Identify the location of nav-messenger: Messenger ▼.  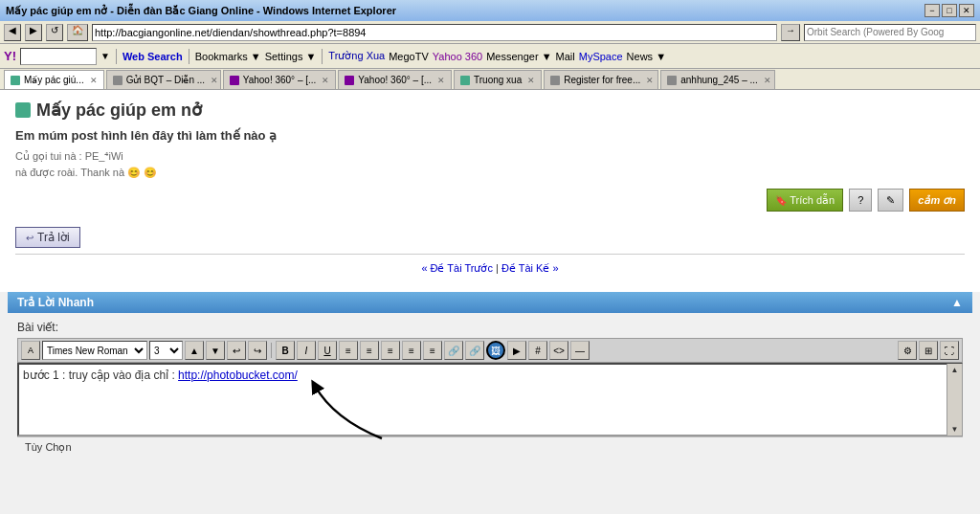
(519, 56).